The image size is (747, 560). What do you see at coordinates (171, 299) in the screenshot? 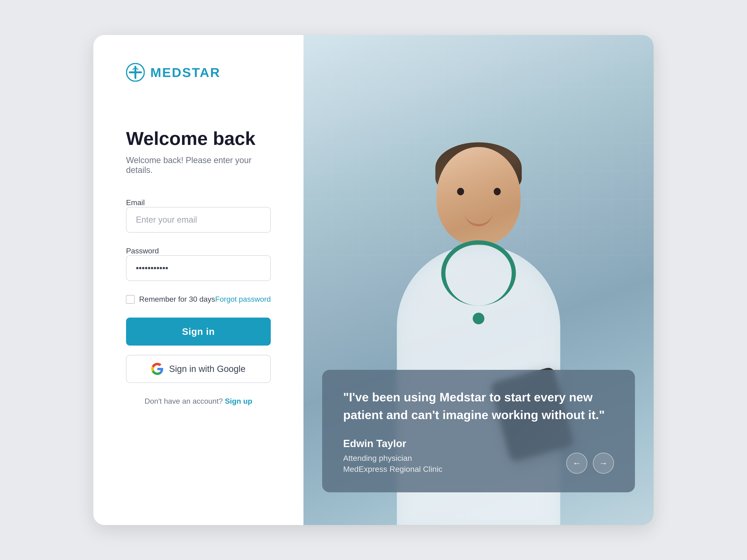
I see `remember-row: Remember for 30 days` at bounding box center [171, 299].